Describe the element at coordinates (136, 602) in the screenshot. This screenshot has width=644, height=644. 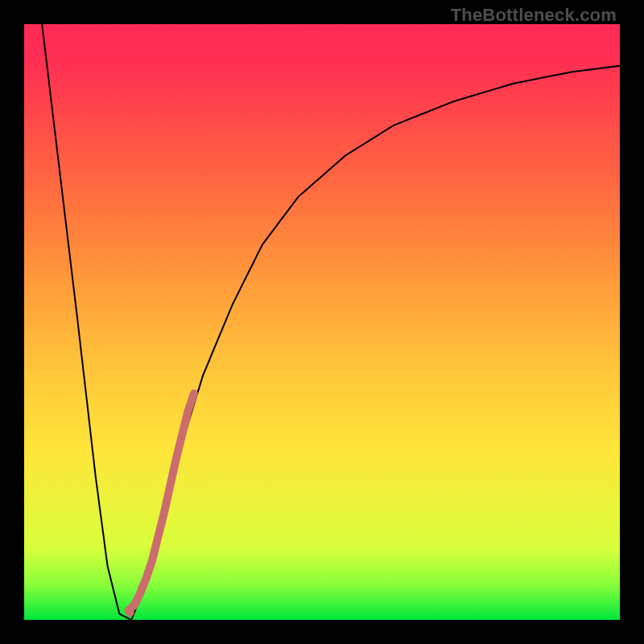
I see `dot-b` at that location.